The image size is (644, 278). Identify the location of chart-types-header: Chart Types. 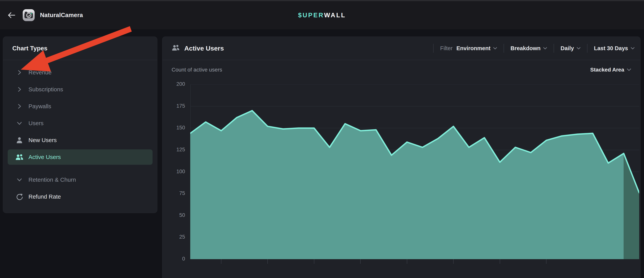
(80, 48).